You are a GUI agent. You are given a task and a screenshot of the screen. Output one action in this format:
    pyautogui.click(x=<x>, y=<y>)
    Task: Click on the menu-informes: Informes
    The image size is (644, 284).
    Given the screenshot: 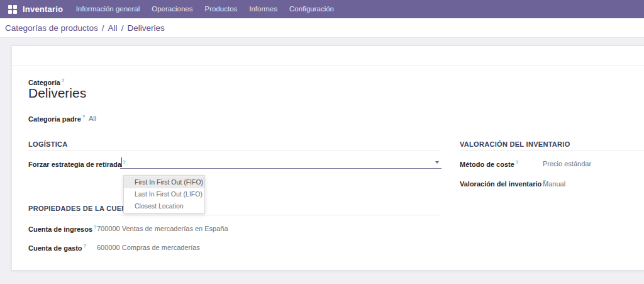 What is the action you would take?
    pyautogui.click(x=264, y=9)
    